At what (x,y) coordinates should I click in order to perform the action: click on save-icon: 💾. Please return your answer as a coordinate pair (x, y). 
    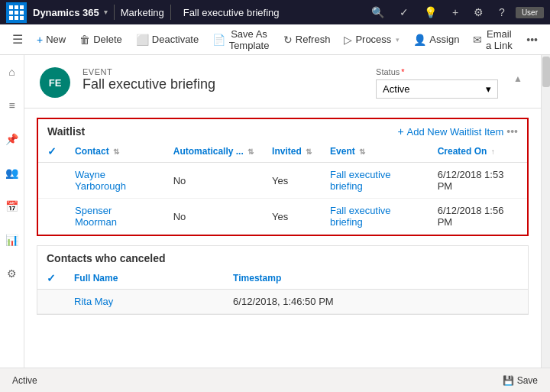
    Looking at the image, I should click on (509, 381).